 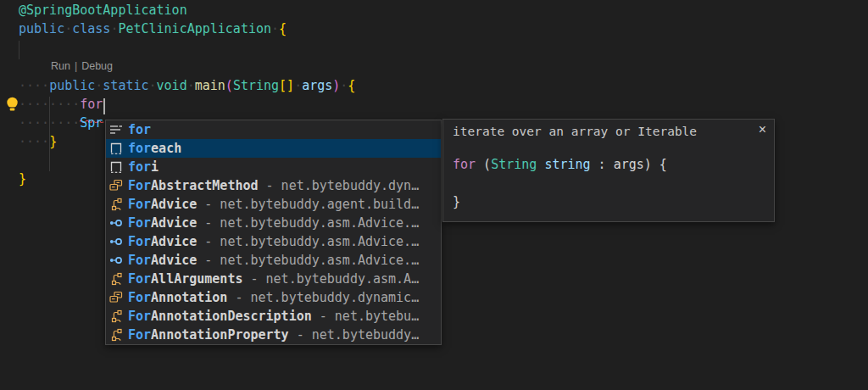 I want to click on close-icon: ×, so click(x=763, y=130).